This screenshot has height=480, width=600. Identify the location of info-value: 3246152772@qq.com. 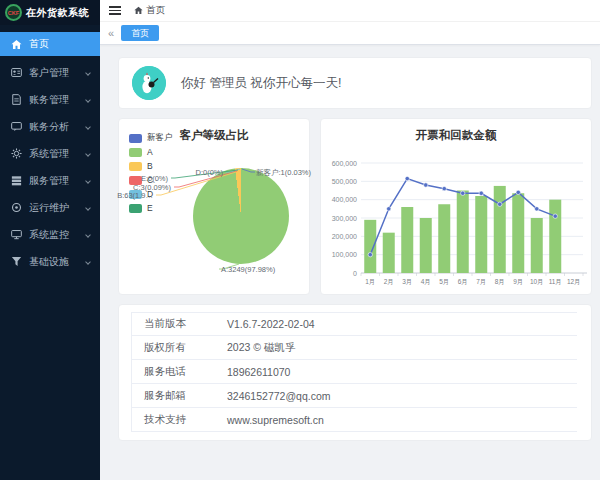
(279, 396).